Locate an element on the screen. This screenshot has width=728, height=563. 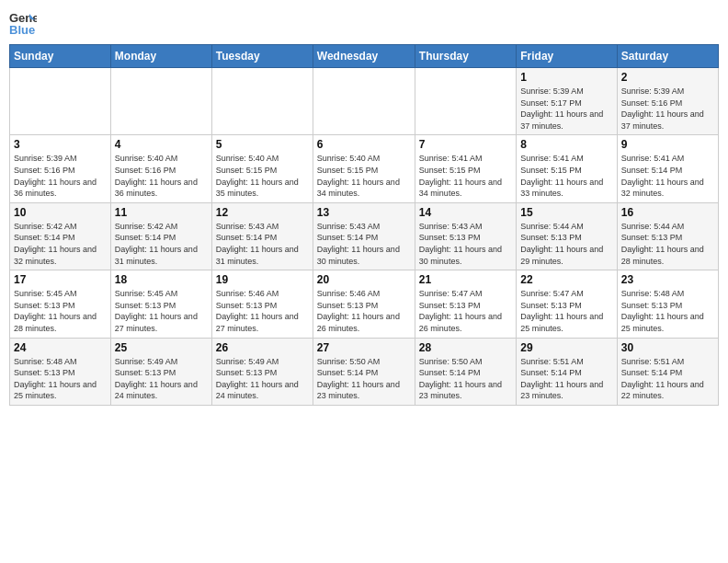
calendar-cell: 3Sunrise: 5:39 AM Sunset: 5:16 PM Daylig… is located at coordinates (61, 169).